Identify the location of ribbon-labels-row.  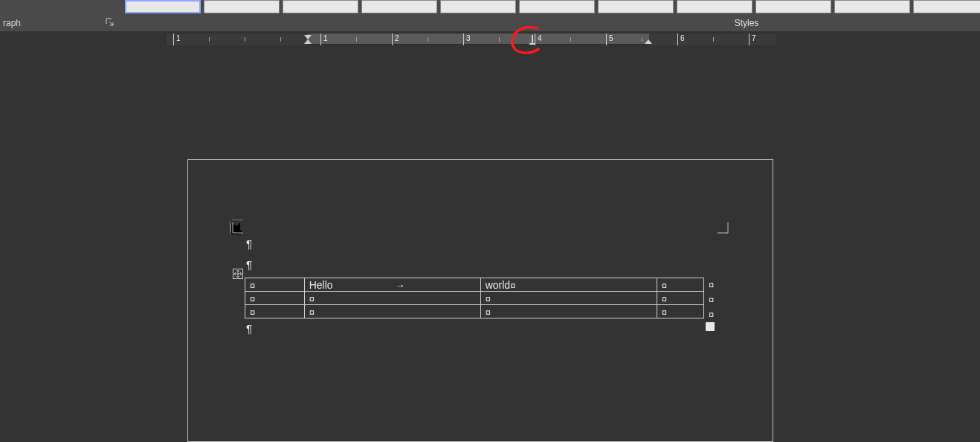
(490, 23).